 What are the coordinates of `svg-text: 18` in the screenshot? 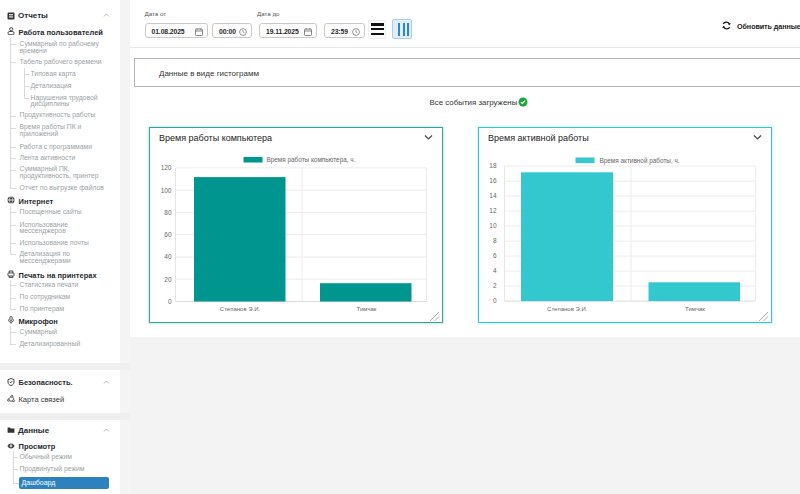 It's located at (493, 166).